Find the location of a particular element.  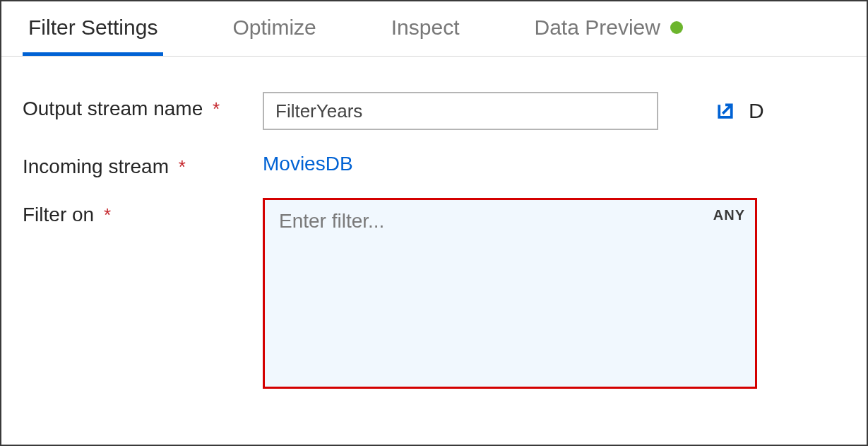

label-output-stream-name: Output stream name * is located at coordinates (143, 106).